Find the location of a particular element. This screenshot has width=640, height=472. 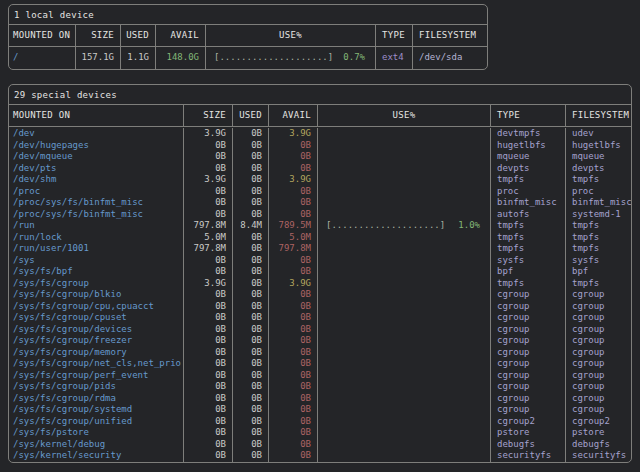

cell-use-percent: [....................] 0.7% is located at coordinates (291, 58).